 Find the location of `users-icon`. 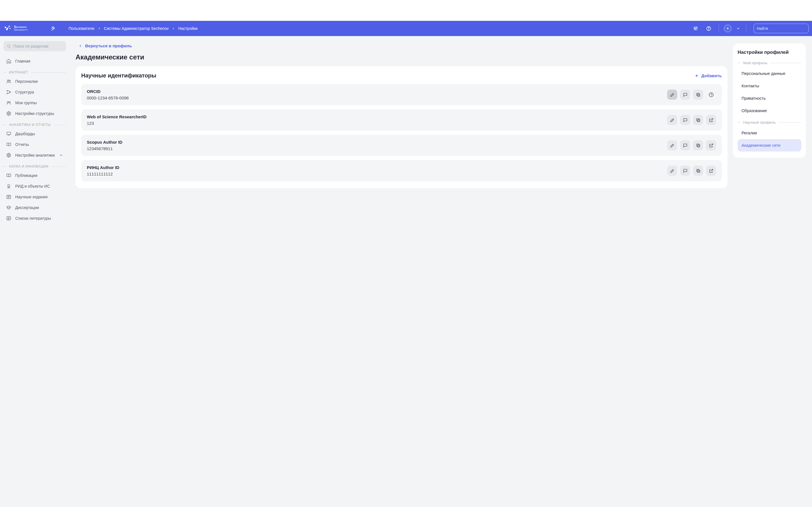

users-icon is located at coordinates (9, 81).